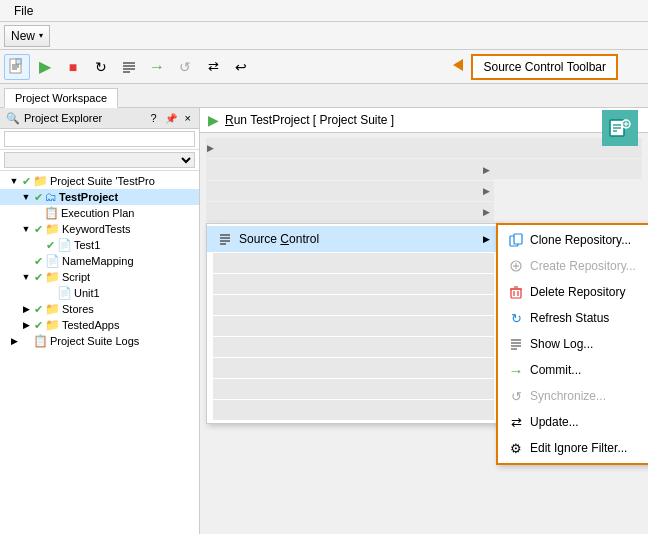 The height and width of the screenshot is (534, 648). What do you see at coordinates (17, 67) in the screenshot?
I see `sc-new-btn` at bounding box center [17, 67].